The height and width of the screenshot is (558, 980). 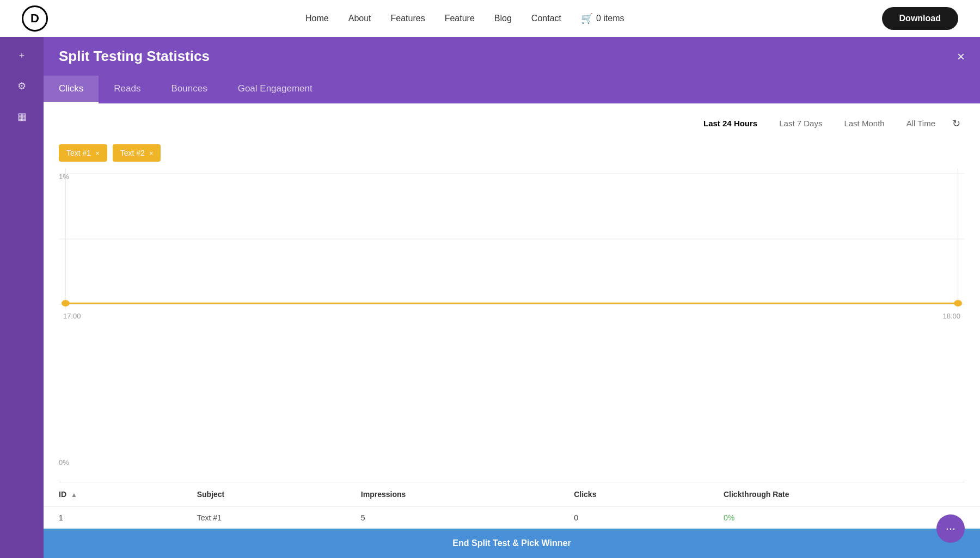 What do you see at coordinates (151, 154) in the screenshot?
I see `tag-text2-close: ×` at bounding box center [151, 154].